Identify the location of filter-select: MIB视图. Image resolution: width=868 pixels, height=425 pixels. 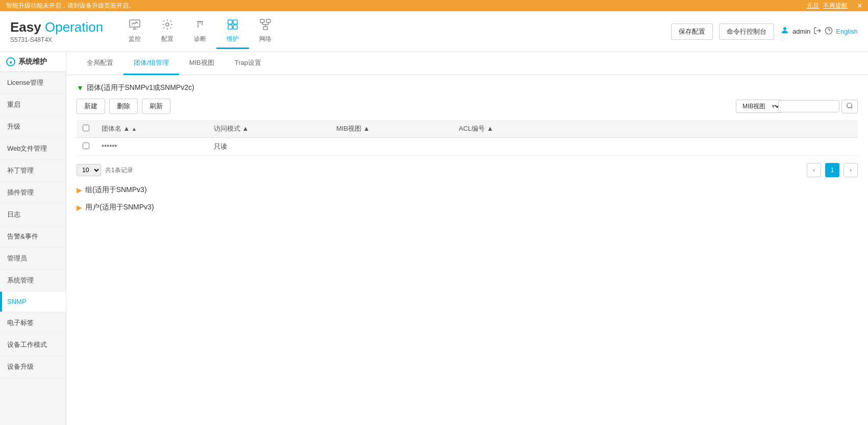
(759, 106).